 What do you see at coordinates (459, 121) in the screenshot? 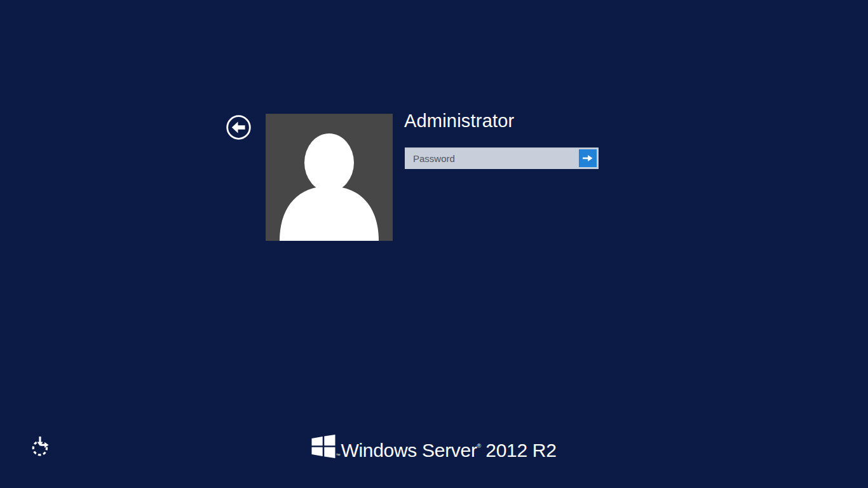
I see `user-name: Administrator` at bounding box center [459, 121].